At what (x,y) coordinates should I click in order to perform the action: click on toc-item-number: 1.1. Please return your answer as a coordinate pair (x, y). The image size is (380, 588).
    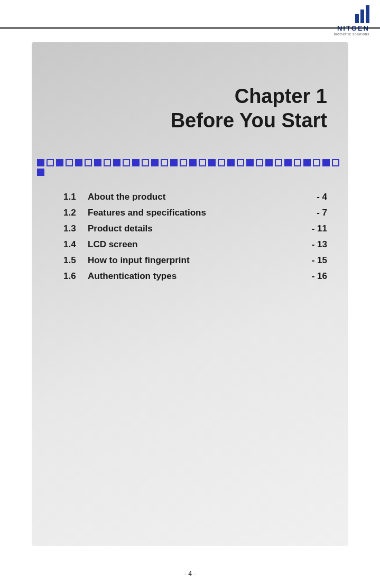
    Looking at the image, I should click on (71, 197).